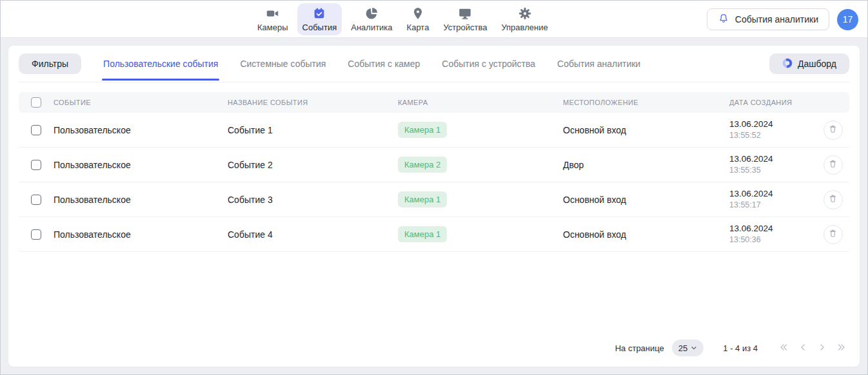  What do you see at coordinates (817, 64) in the screenshot?
I see `dashboard-button-label: Дашборд` at bounding box center [817, 64].